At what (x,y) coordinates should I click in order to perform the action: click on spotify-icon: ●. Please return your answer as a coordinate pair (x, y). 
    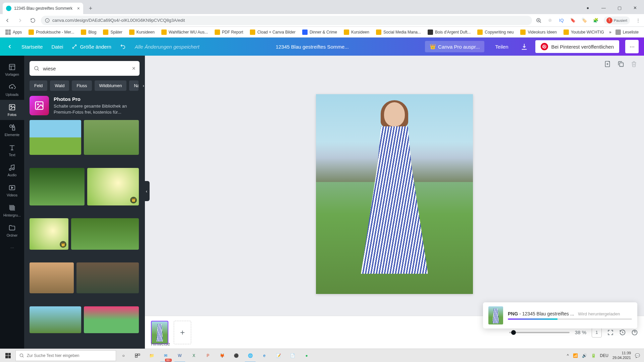
    Looking at the image, I should click on (307, 356).